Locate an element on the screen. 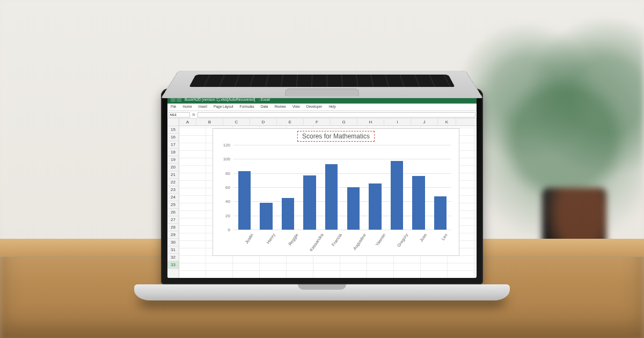  chart-title: Scores for Mathematics is located at coordinates (336, 136).